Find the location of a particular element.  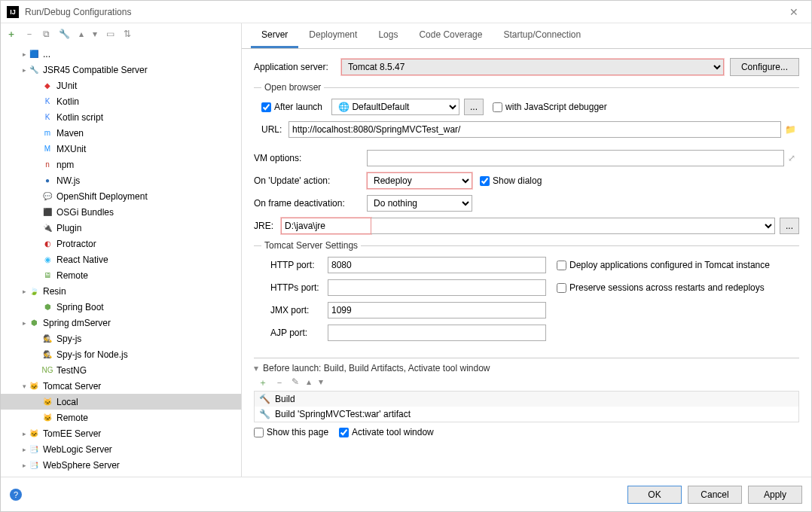

ajp-port-input is located at coordinates (437, 333).